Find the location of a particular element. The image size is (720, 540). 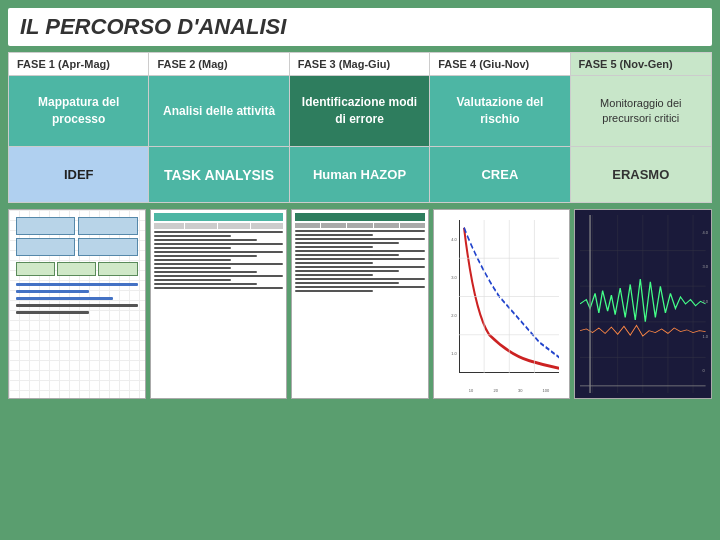

tool-cell-hazop: Human HAZOP is located at coordinates (360, 174).